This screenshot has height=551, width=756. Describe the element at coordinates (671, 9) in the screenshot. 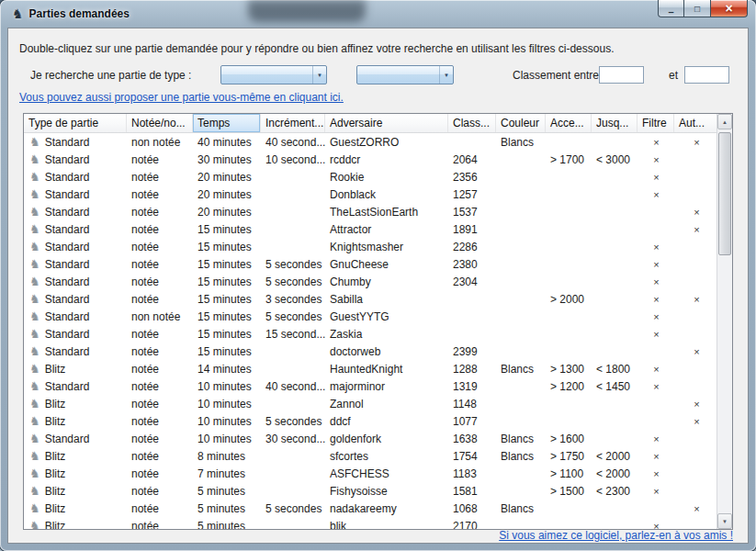

I see `minimize-button: –` at that location.